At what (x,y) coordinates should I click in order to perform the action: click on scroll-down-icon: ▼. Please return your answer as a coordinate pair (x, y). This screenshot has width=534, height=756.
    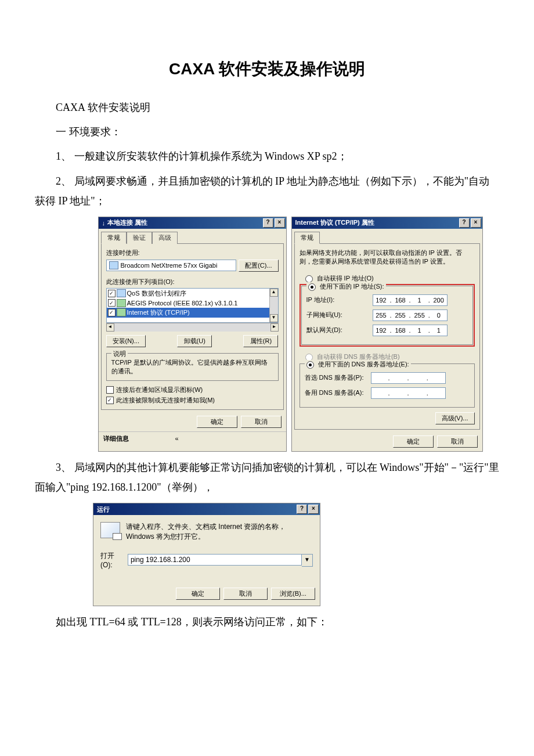
    Looking at the image, I should click on (274, 318).